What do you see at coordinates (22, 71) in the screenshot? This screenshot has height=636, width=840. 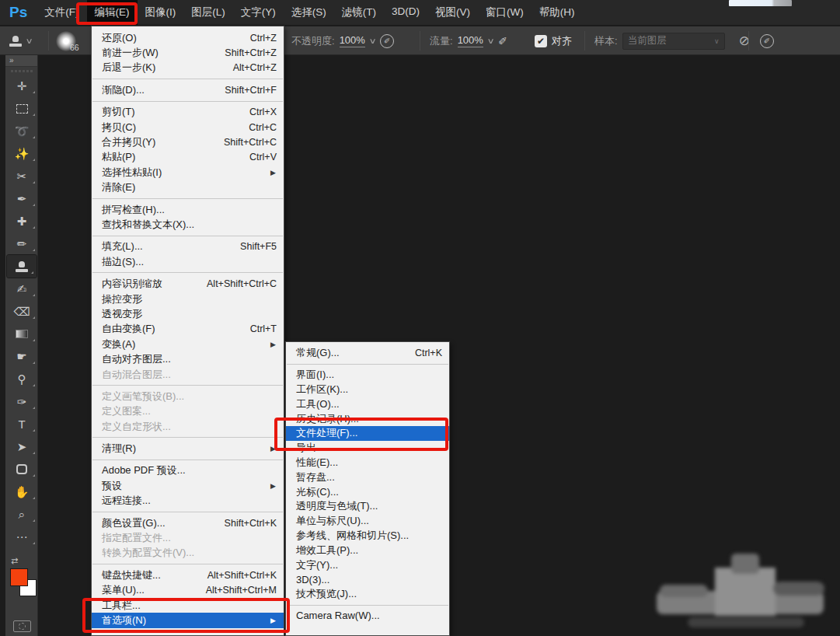 I see `toolbar-grip` at bounding box center [22, 71].